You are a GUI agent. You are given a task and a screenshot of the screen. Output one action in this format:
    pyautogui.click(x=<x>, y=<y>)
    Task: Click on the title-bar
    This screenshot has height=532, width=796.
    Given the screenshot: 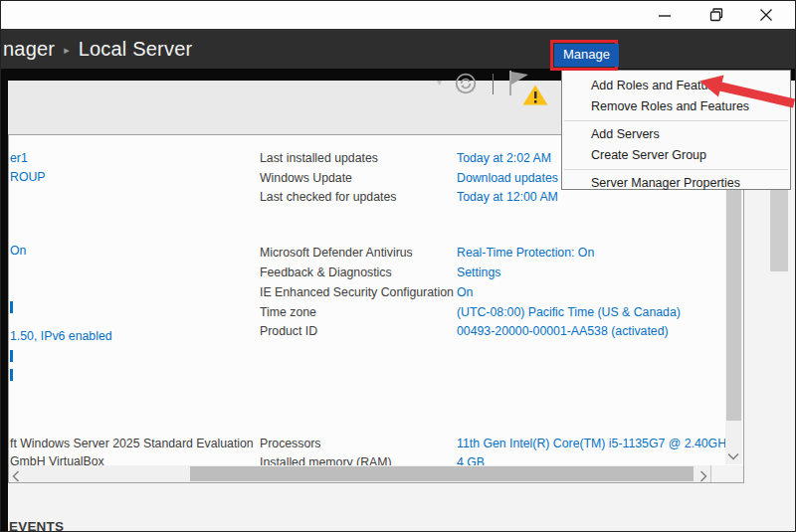 What is the action you would take?
    pyautogui.click(x=398, y=15)
    